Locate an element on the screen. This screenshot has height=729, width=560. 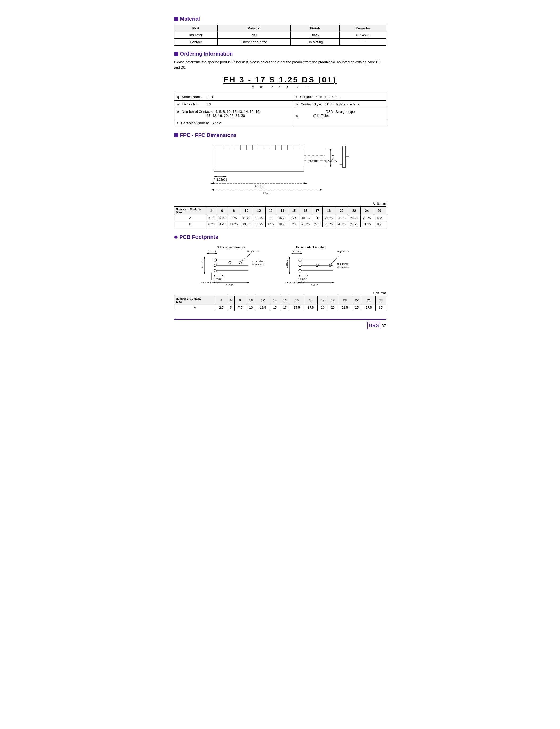
fpc-cell-A-6: 16.25 is located at coordinates (282, 218).